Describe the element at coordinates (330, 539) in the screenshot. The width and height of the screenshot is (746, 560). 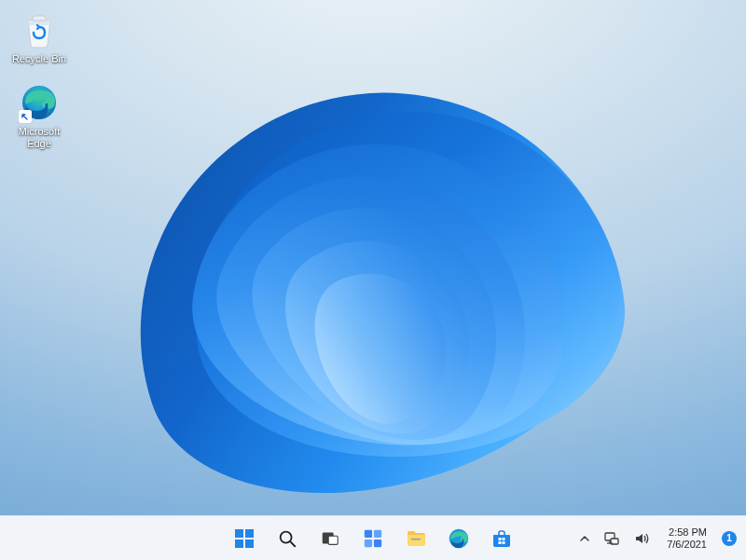
I see `task-view-icon` at that location.